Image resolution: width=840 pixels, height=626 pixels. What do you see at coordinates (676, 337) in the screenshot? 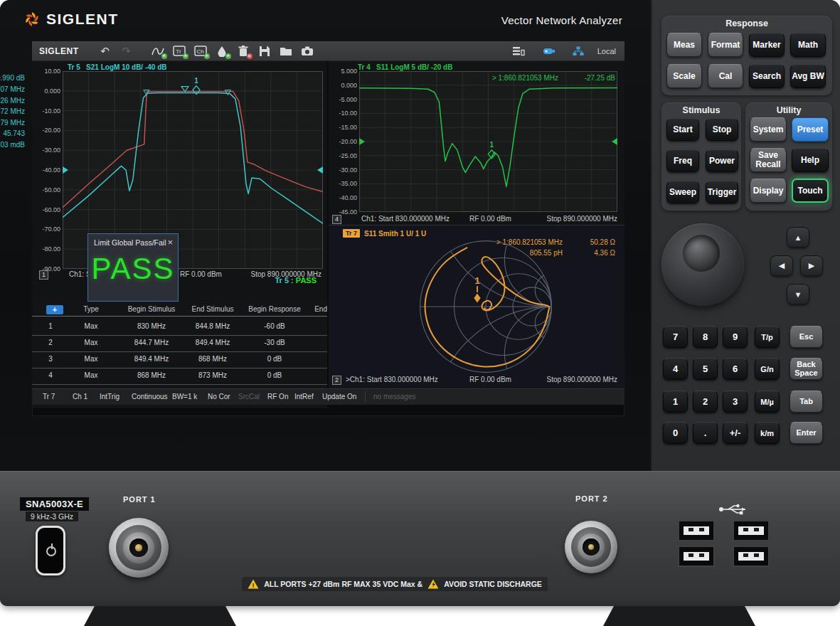
I see `key-7: 7` at bounding box center [676, 337].